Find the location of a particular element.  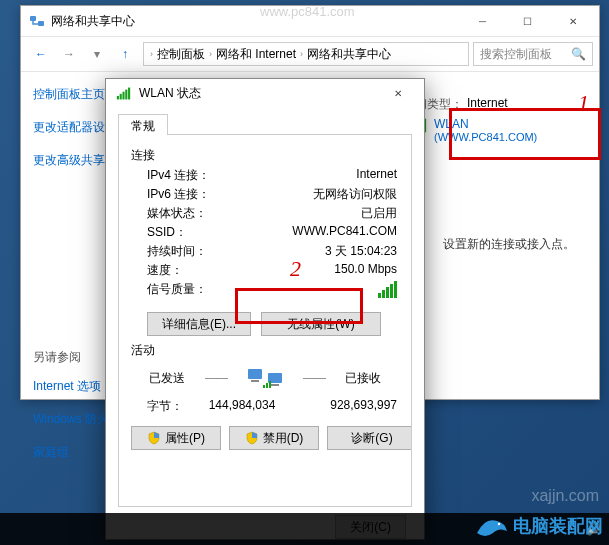

wireless-properties-button: 无线属性(W) is located at coordinates (321, 324).